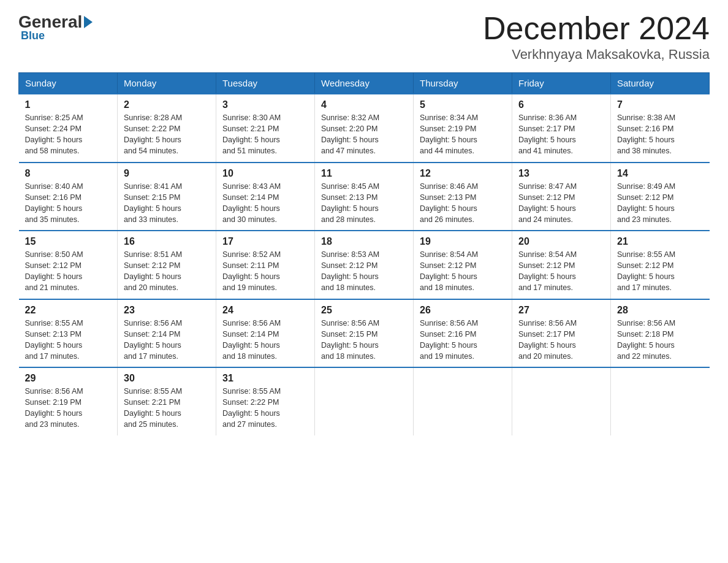  Describe the element at coordinates (661, 242) in the screenshot. I see `day-number: 21` at that location.